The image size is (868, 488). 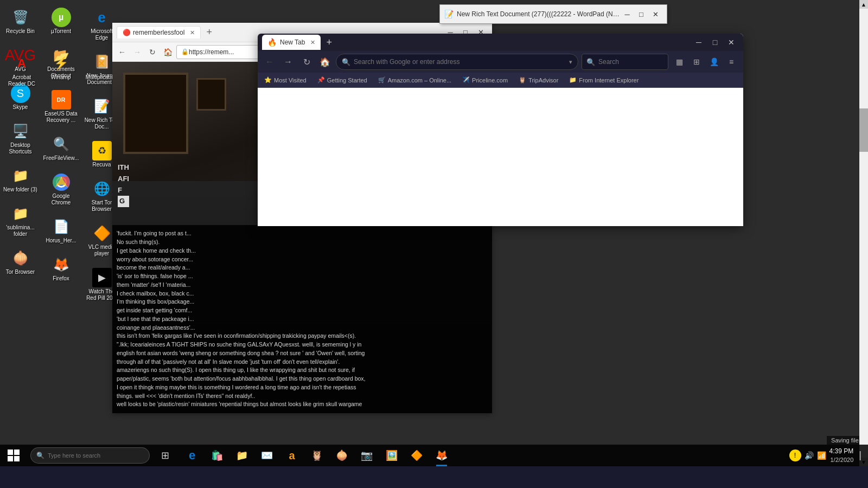 I want to click on taskbar-app-tor: 🧅, so click(x=342, y=455).